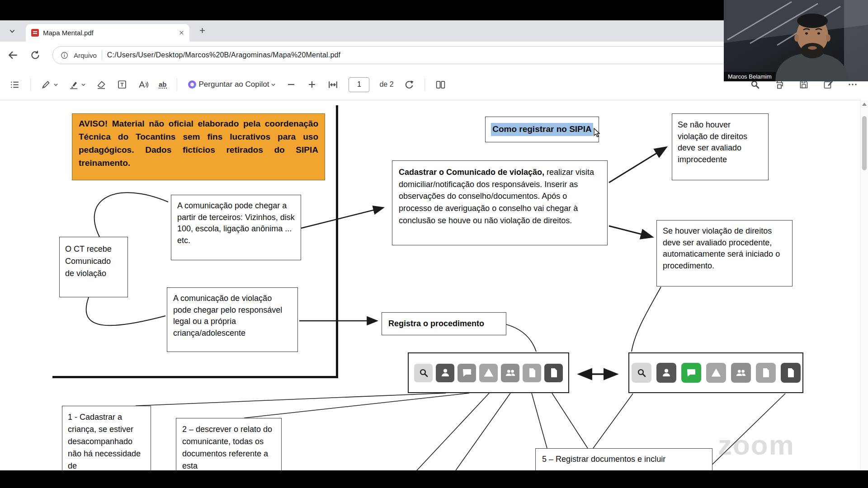 The height and width of the screenshot is (488, 868). I want to click on scrollbar-thumb, so click(864, 143).